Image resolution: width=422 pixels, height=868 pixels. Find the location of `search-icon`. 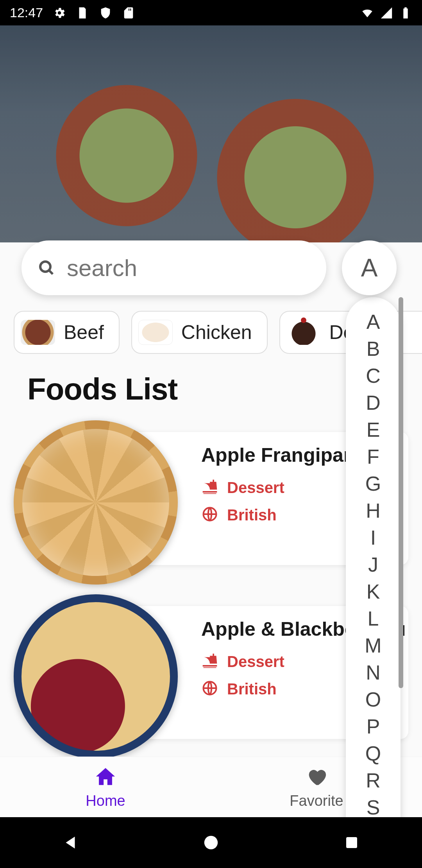

search-icon is located at coordinates (46, 268).